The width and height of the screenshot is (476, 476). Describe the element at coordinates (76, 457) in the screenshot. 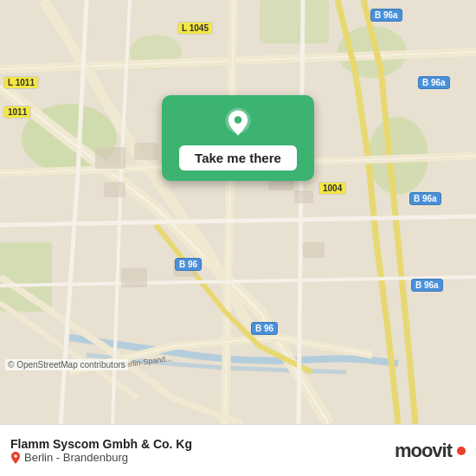

I see `location-text: Berlin - Brandenburg` at that location.